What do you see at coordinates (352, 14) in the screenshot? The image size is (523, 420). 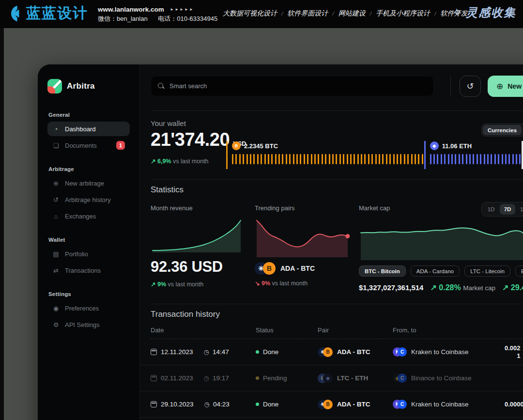 I see `banner-menu-item: 网站建设` at bounding box center [352, 14].